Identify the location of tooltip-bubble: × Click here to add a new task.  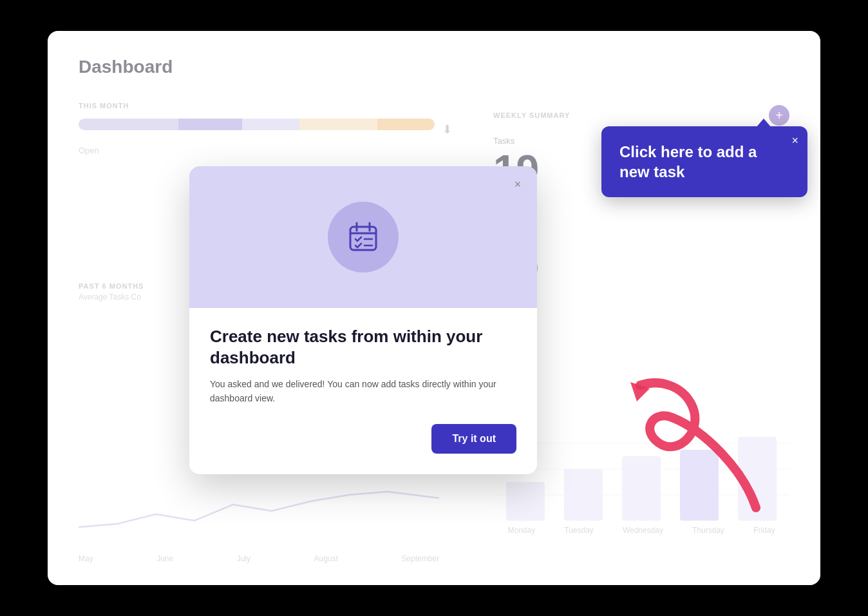
(704, 162).